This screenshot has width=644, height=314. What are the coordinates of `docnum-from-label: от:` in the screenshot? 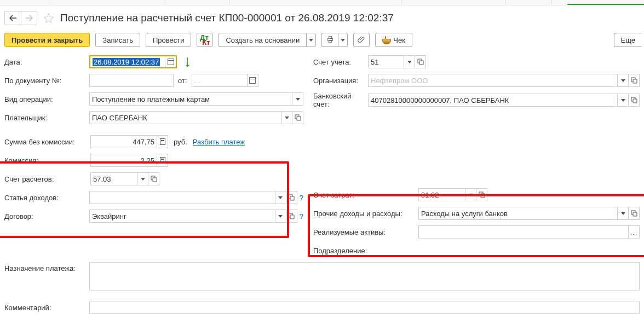 It's located at (183, 81).